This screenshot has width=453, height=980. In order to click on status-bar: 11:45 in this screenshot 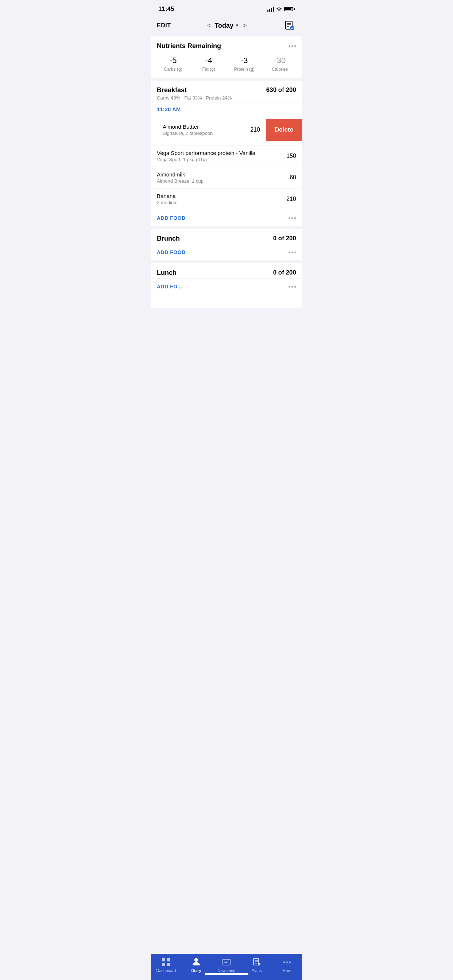, I will do `click(226, 8)`.